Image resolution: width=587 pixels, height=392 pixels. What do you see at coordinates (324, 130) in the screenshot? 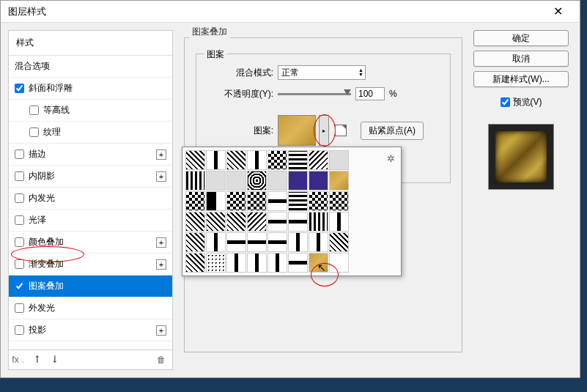
I see `pattern-dropdown-arrow: ▸` at bounding box center [324, 130].